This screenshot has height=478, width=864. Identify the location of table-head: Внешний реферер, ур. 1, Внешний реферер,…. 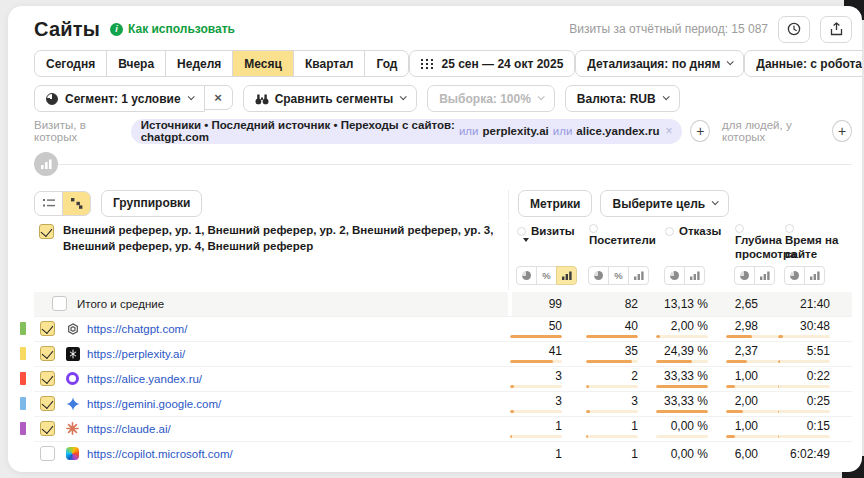
(443, 255).